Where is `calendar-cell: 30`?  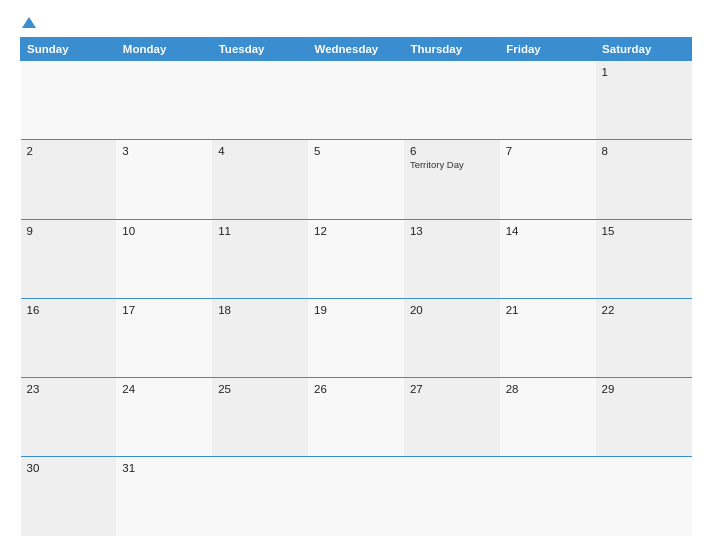 calendar-cell: 30 is located at coordinates (69, 496).